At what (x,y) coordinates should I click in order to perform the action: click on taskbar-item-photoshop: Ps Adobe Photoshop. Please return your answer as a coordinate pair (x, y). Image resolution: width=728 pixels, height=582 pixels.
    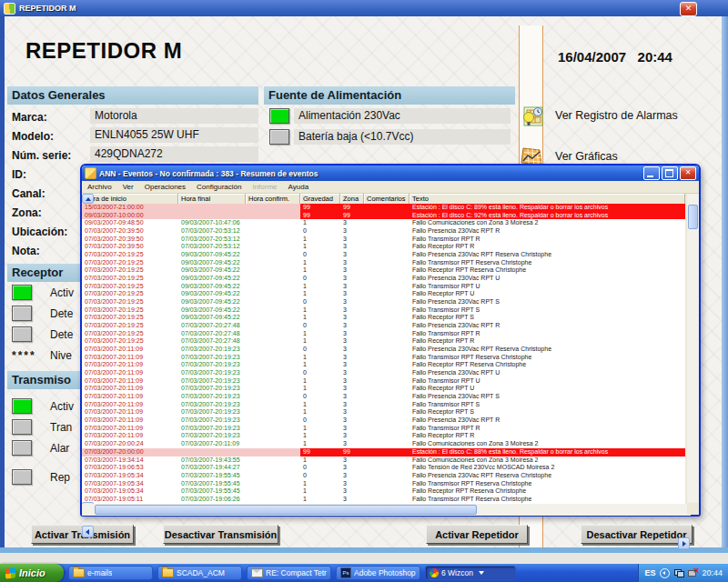
    Looking at the image, I should click on (379, 573).